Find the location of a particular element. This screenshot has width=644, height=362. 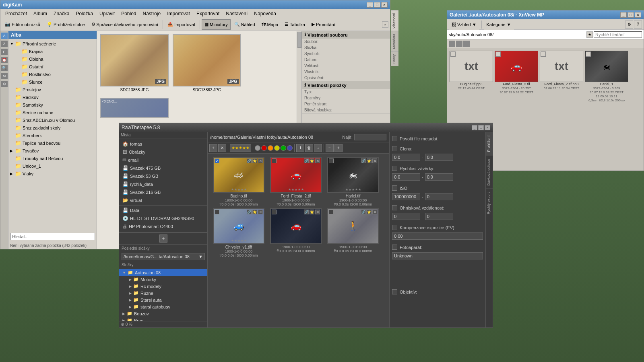

tree-item-krajina: 📁 Krajina is located at coordinates (56, 51).